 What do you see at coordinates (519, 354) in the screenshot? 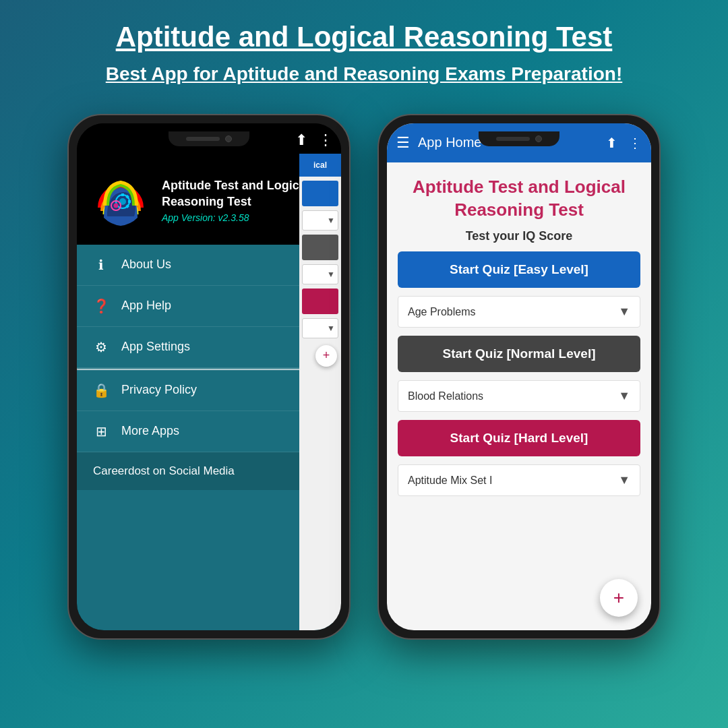
I see `start-quiz-normal-button: Start Quiz [Normal Level]` at bounding box center [519, 354].